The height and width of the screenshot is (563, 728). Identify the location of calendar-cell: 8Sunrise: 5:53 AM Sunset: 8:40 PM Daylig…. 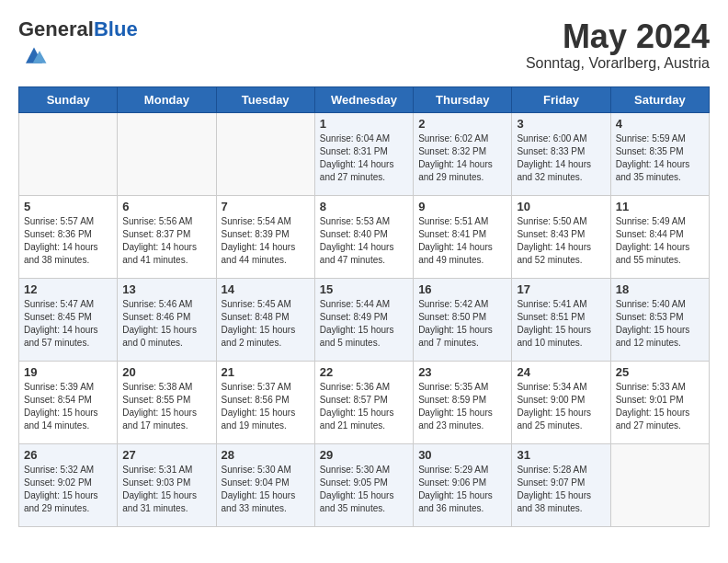
(364, 237).